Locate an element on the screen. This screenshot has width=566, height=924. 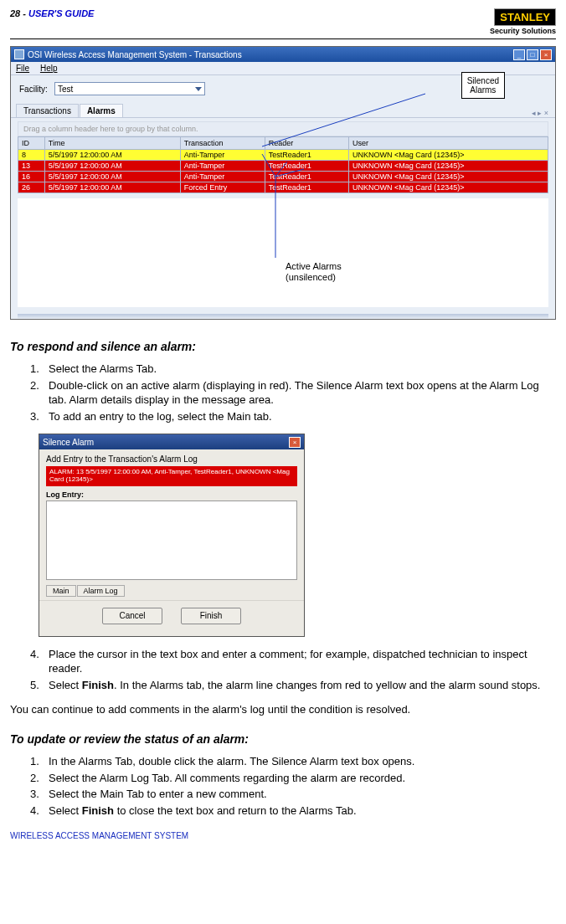
log-entry-textbox is located at coordinates (172, 541).